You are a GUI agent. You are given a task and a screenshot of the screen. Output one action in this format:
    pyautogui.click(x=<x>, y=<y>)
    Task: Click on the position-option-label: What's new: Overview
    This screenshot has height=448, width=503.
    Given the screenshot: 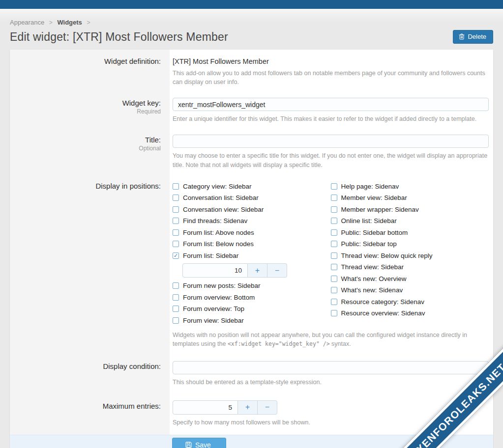 What is the action you would take?
    pyautogui.click(x=374, y=279)
    